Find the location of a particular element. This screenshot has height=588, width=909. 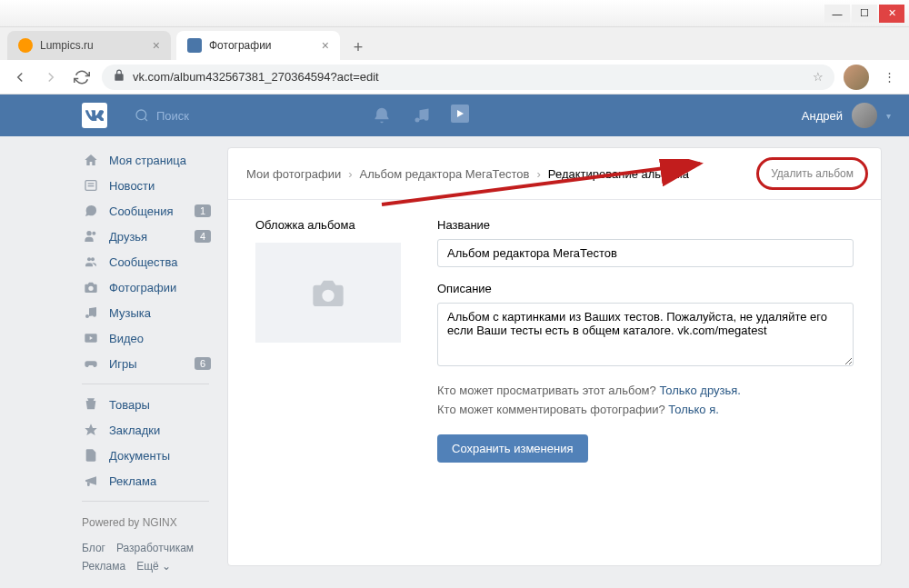

breadcrumb-current: Редактирование альбома is located at coordinates (618, 174).